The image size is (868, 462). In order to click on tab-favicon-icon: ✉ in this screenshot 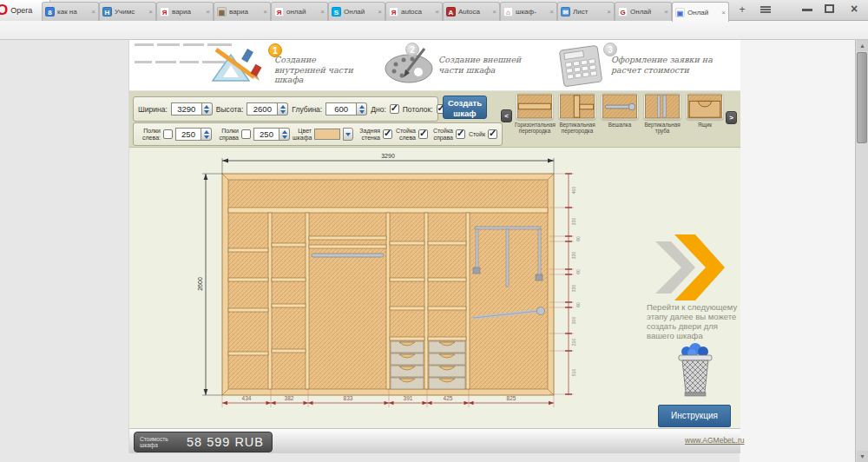, I will do `click(566, 12)`.